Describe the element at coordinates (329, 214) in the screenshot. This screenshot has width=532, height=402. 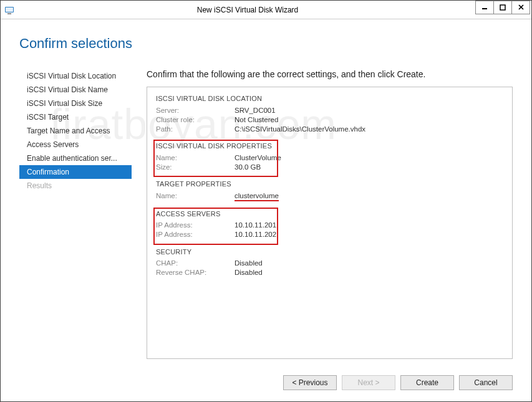
I see `section-access-header: ACCESS SERVERS` at that location.